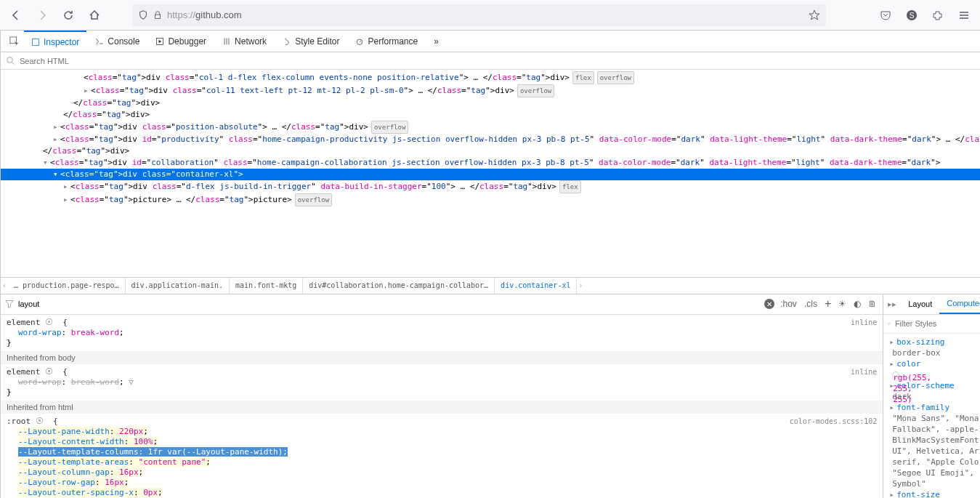  Describe the element at coordinates (16, 15) in the screenshot. I see `back-button` at that location.